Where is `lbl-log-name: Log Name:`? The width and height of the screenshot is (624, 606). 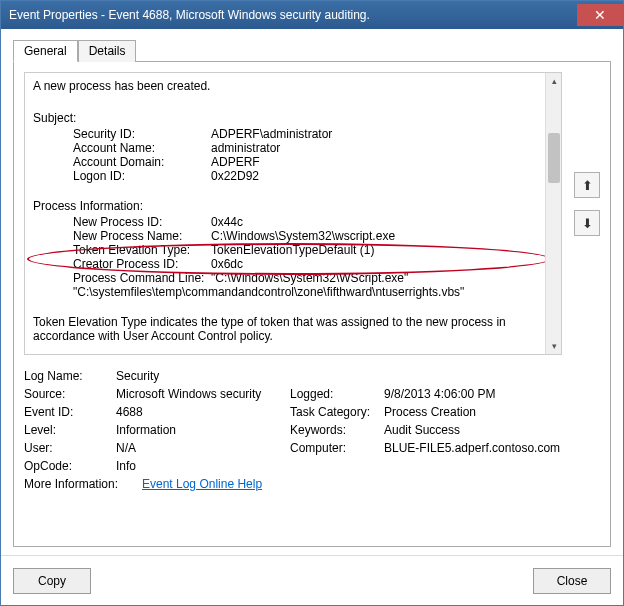
lbl-log-name: Log Name: is located at coordinates (68, 376).